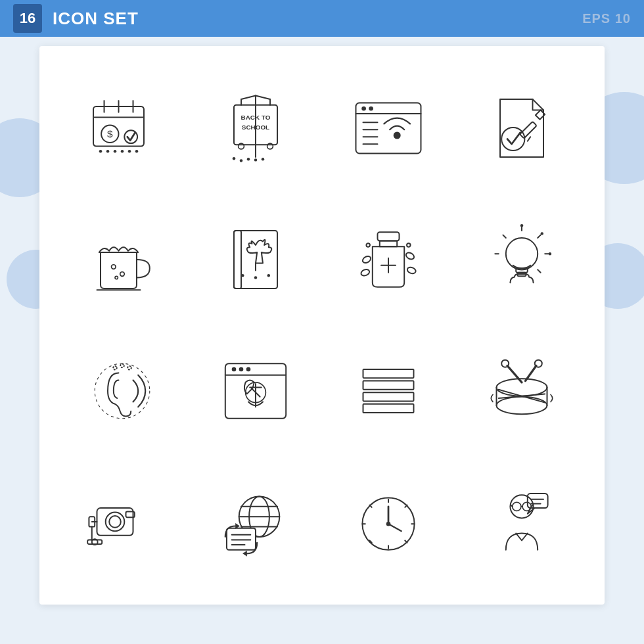  I want to click on global-news-icon, so click(256, 522).